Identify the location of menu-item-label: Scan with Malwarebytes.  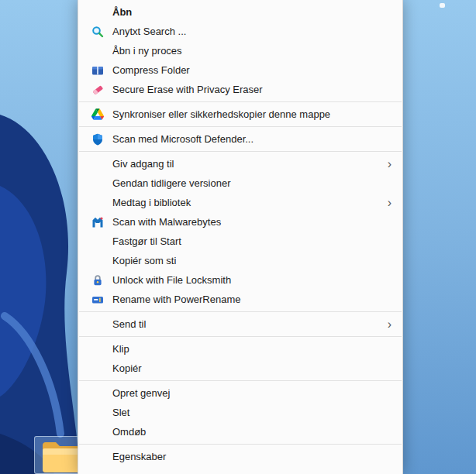
(252, 222).